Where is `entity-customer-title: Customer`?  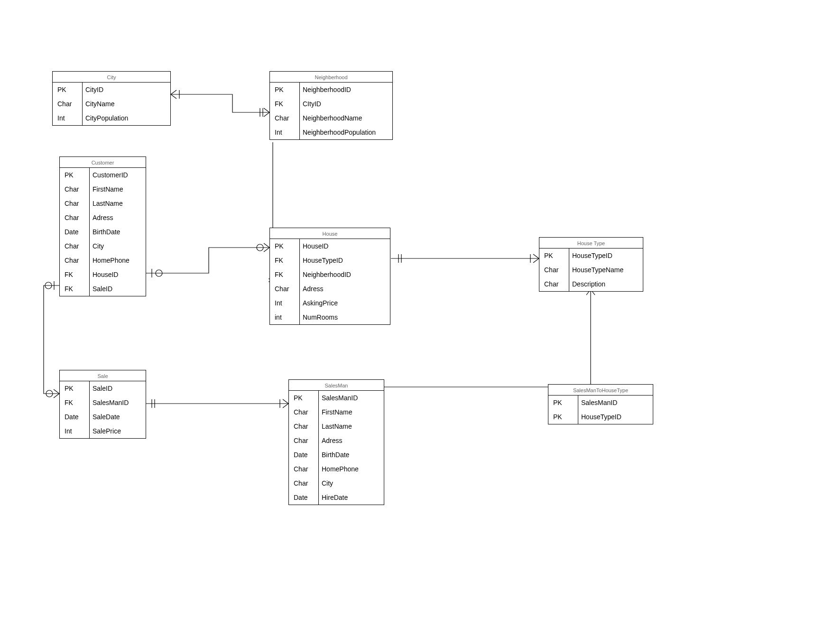 entity-customer-title: Customer is located at coordinates (102, 162).